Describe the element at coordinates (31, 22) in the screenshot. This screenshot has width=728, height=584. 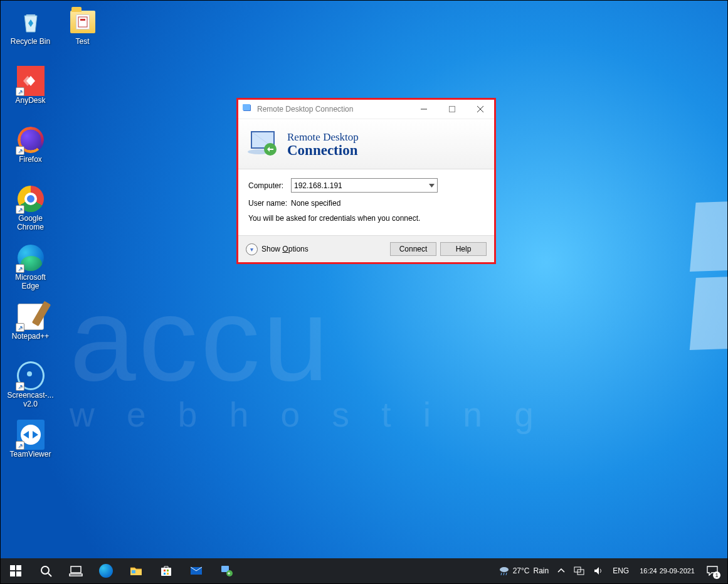
I see `recycle-bin-icon` at that location.